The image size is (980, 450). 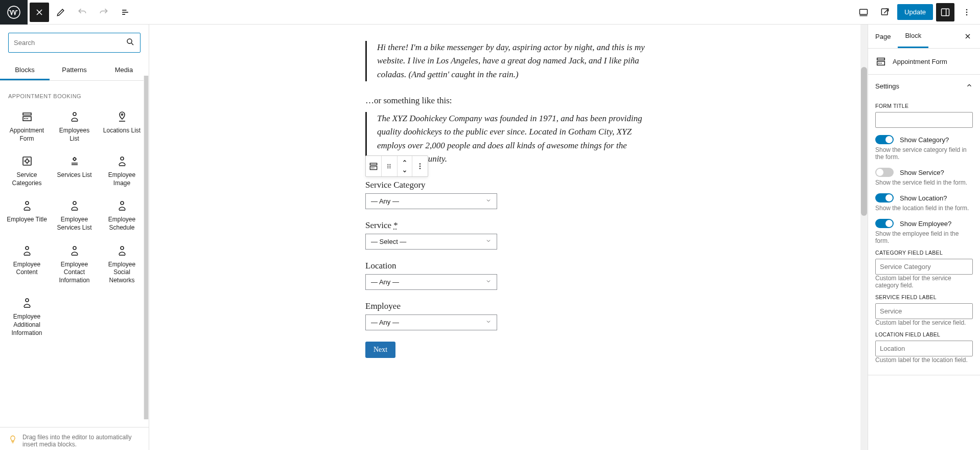 What do you see at coordinates (864, 237) in the screenshot?
I see `canvas-scrollbar` at bounding box center [864, 237].